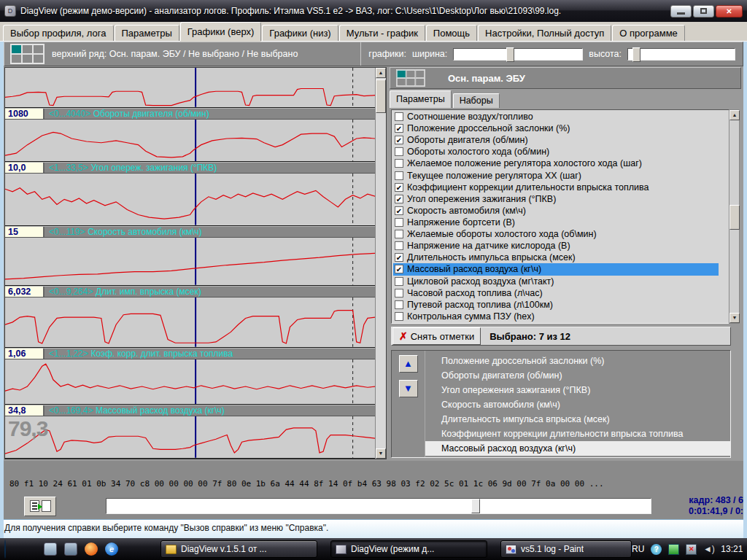 The width and height of the screenshot is (747, 560). I want to click on height-slider-thumb, so click(636, 55).